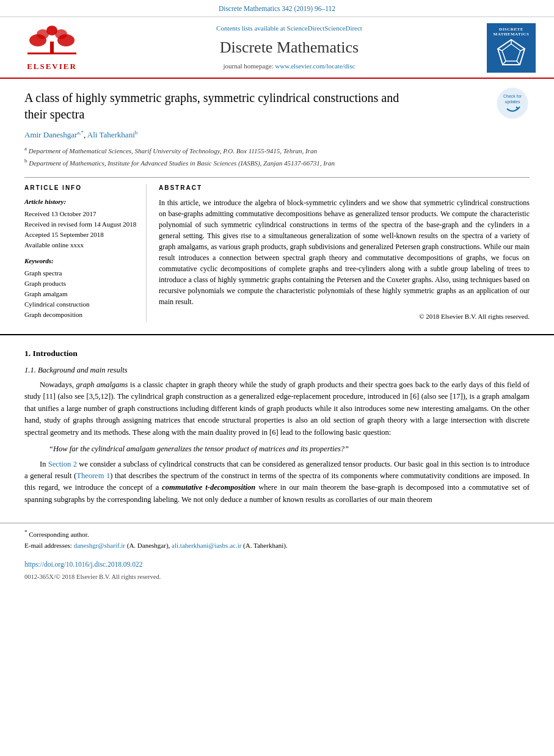 The image size is (554, 756). What do you see at coordinates (81, 235) in the screenshot?
I see `history-accepted: Accepted 15 September 2018` at bounding box center [81, 235].